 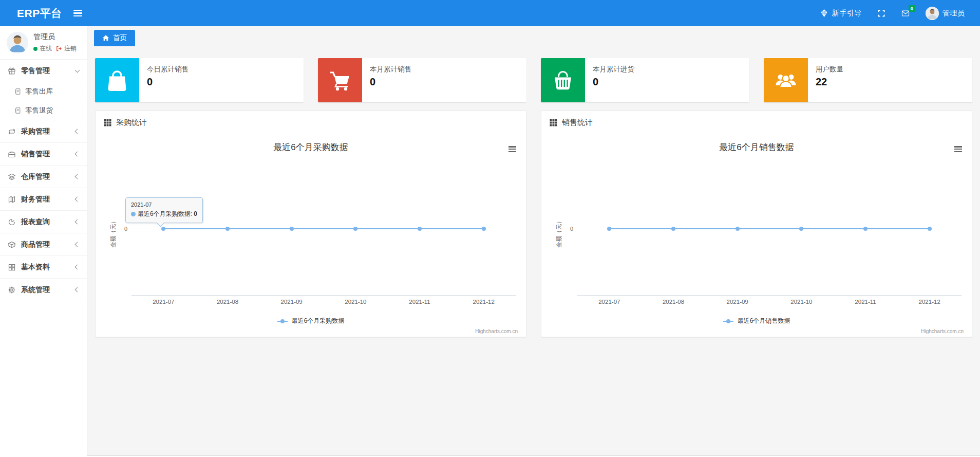 What do you see at coordinates (43, 132) in the screenshot?
I see `sidebar-item-purchase: 采购管理` at bounding box center [43, 132].